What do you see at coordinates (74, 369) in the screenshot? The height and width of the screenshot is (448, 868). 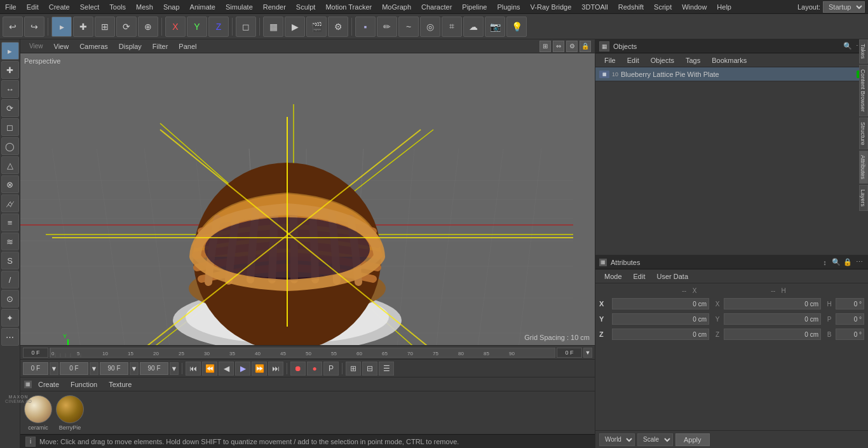 I see `current-frame-input` at bounding box center [74, 369].